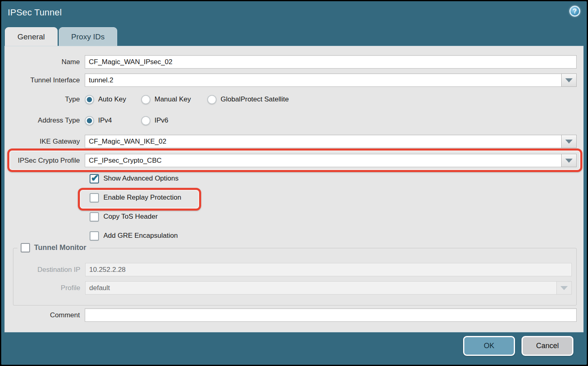 The width and height of the screenshot is (588, 366). What do you see at coordinates (124, 217) in the screenshot?
I see `copy-tos-header-checkbox: Copy ToS Header` at bounding box center [124, 217].